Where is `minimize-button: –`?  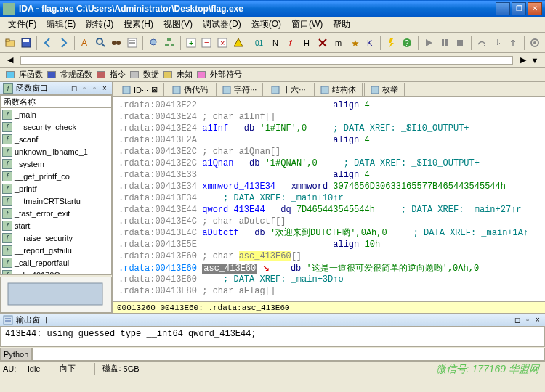
minimize-button: – is located at coordinates (503, 9).